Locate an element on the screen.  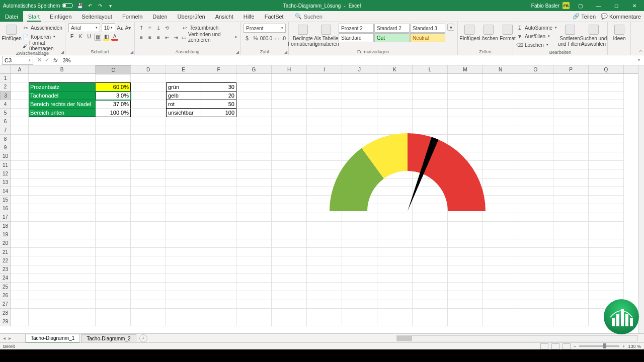
conditional-formatting-button: Bedingte Formatierung is located at coordinates (303, 36).